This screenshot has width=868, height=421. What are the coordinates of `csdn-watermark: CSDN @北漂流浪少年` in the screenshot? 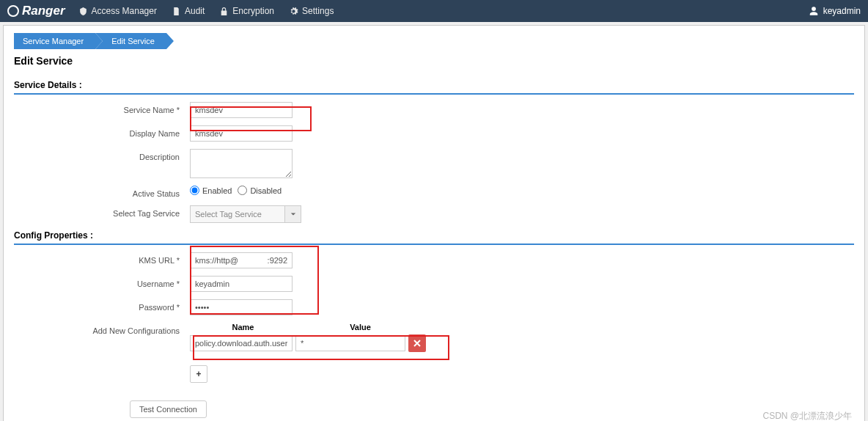 It's located at (807, 415).